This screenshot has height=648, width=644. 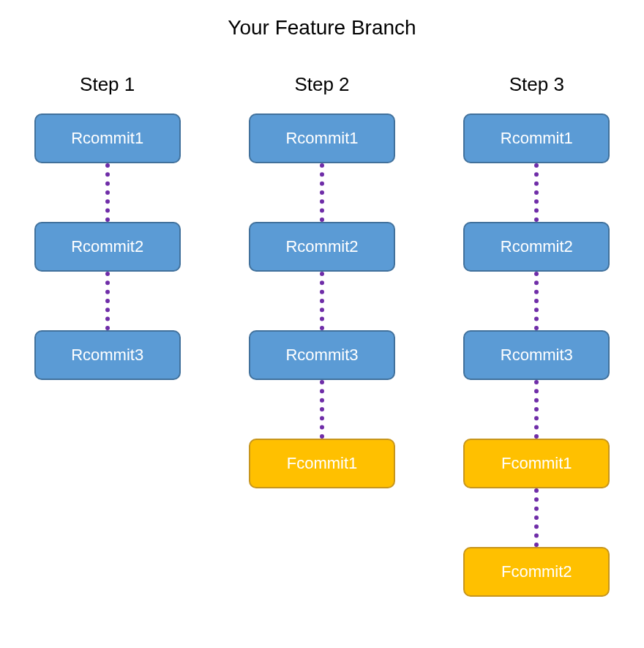 What do you see at coordinates (536, 572) in the screenshot?
I see `commit-node: Fcommit2` at bounding box center [536, 572].